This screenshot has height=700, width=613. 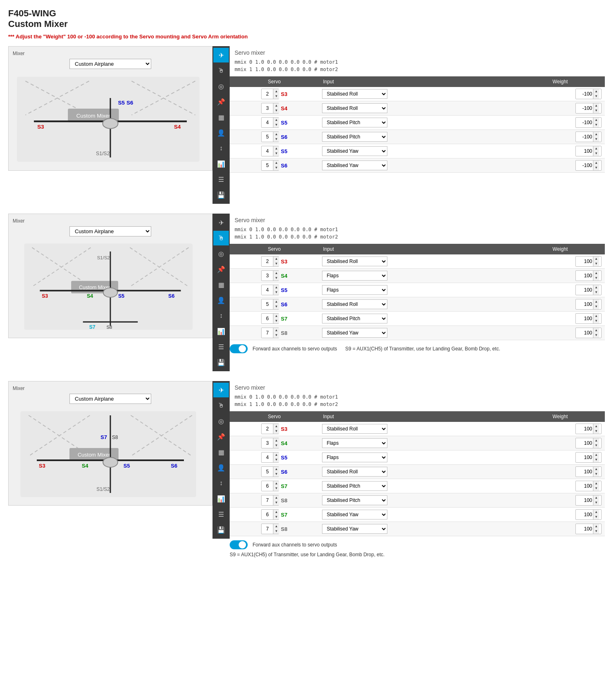 What do you see at coordinates (221, 316) in the screenshot?
I see `nav-item-arrows-2: ↕` at bounding box center [221, 316].